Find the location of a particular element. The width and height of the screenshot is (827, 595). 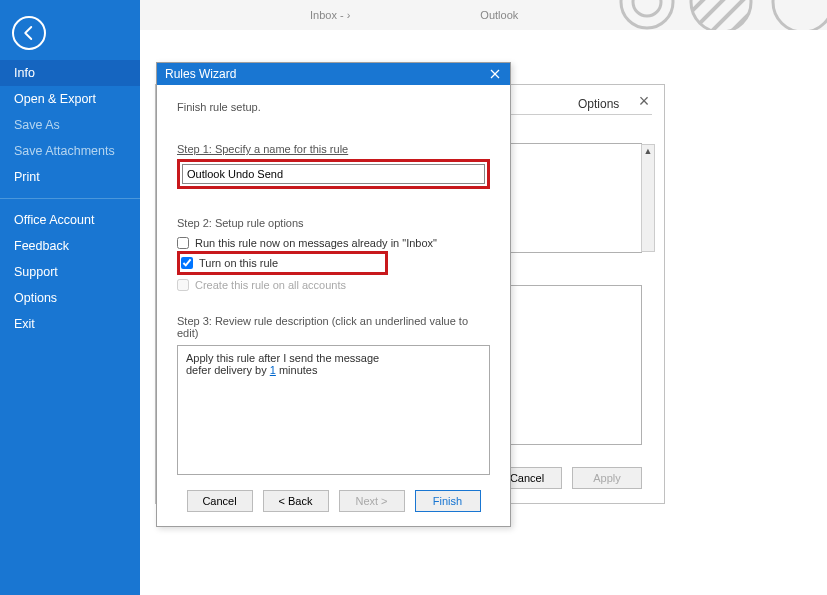

checkbox-turn-on: Turn on this rule is located at coordinates (281, 263).